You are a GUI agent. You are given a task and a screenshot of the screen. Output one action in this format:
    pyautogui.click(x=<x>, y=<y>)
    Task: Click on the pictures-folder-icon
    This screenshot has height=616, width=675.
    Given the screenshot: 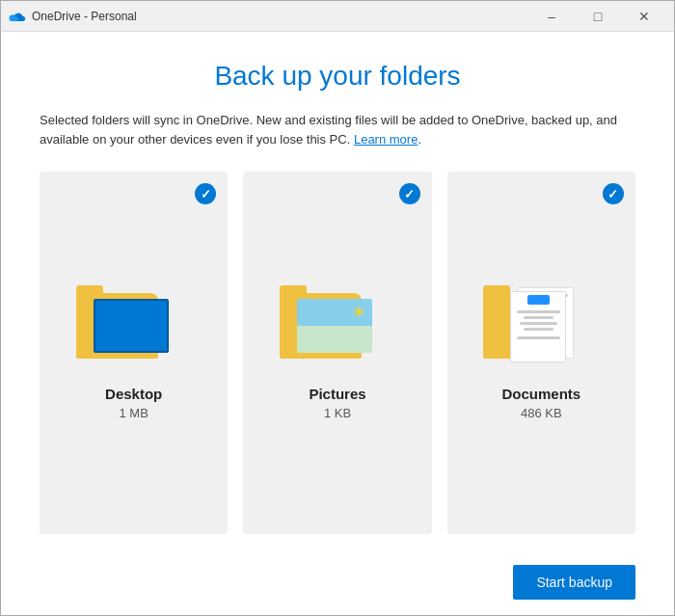 What is the action you would take?
    pyautogui.click(x=338, y=329)
    